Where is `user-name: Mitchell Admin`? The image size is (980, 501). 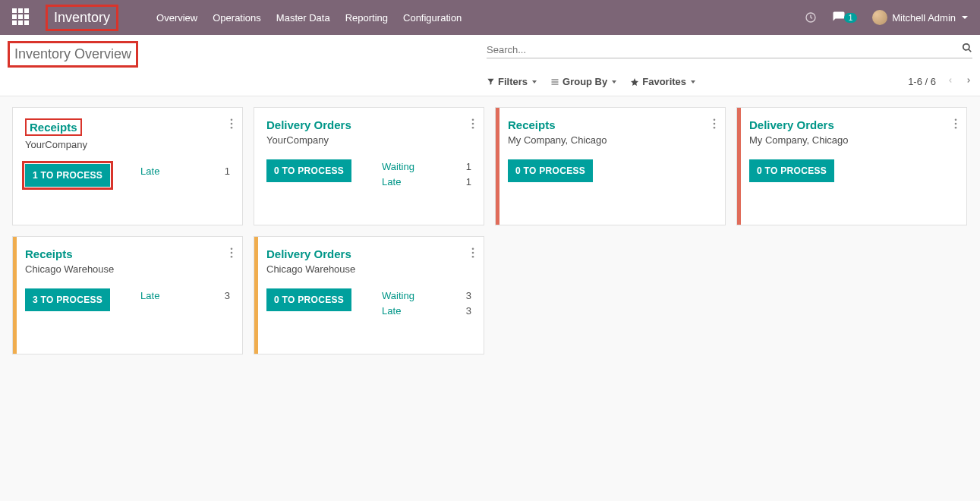 user-name: Mitchell Admin is located at coordinates (924, 18).